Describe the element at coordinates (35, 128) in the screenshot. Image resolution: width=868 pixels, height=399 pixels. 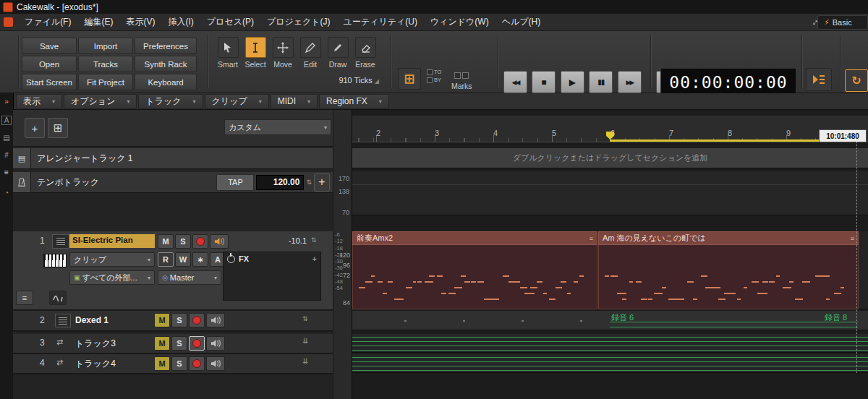
I see `add-track-button: +` at that location.